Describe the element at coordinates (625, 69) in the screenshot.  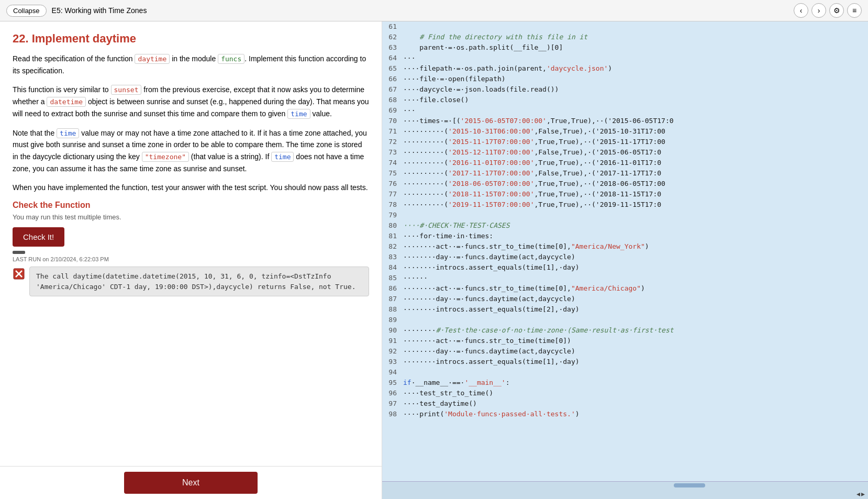
I see `code-line: 65····filepath·=·os.path.join(parent,'da…` at that location.